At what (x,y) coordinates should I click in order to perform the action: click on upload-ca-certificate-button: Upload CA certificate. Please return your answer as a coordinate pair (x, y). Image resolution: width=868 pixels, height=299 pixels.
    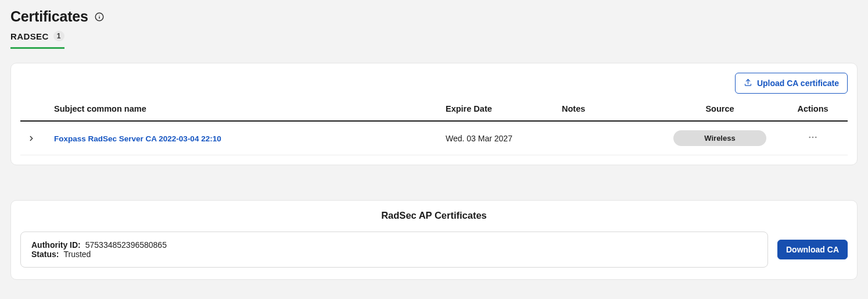
    Looking at the image, I should click on (791, 83).